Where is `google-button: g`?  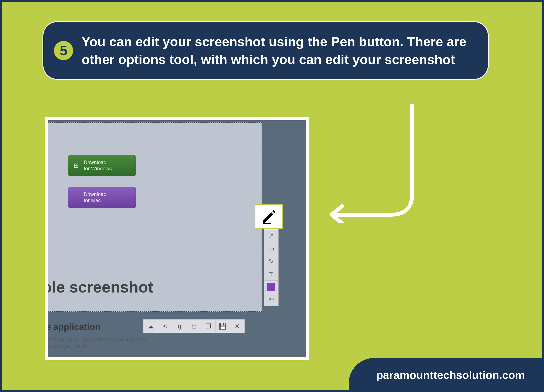 google-button: g is located at coordinates (179, 326).